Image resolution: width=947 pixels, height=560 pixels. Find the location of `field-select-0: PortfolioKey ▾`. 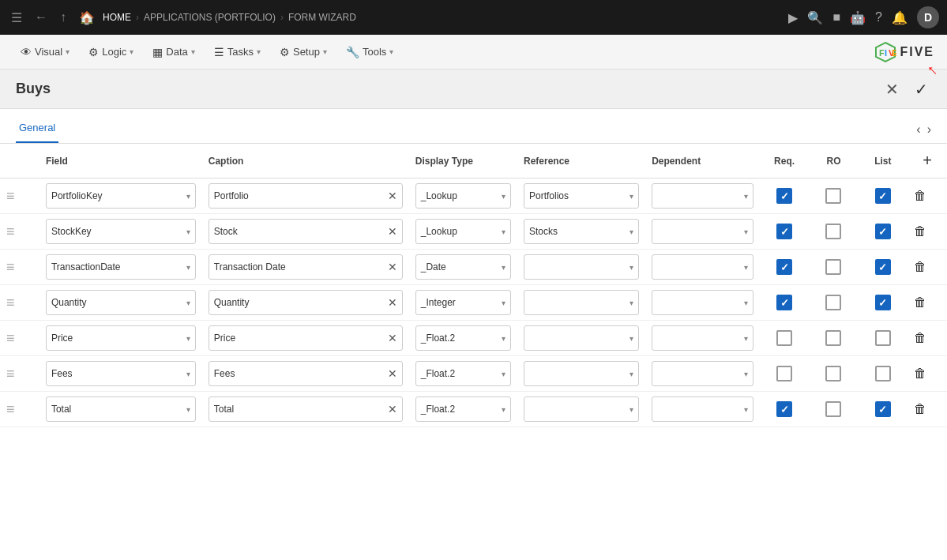

field-select-0: PortfolioKey ▾ is located at coordinates (121, 196).